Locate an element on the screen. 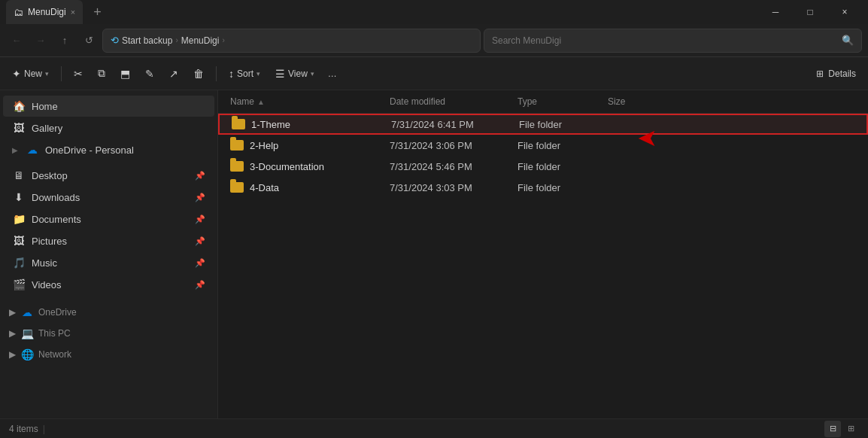 The width and height of the screenshot is (868, 438). view-button: ☰ View ▾ is located at coordinates (295, 74).